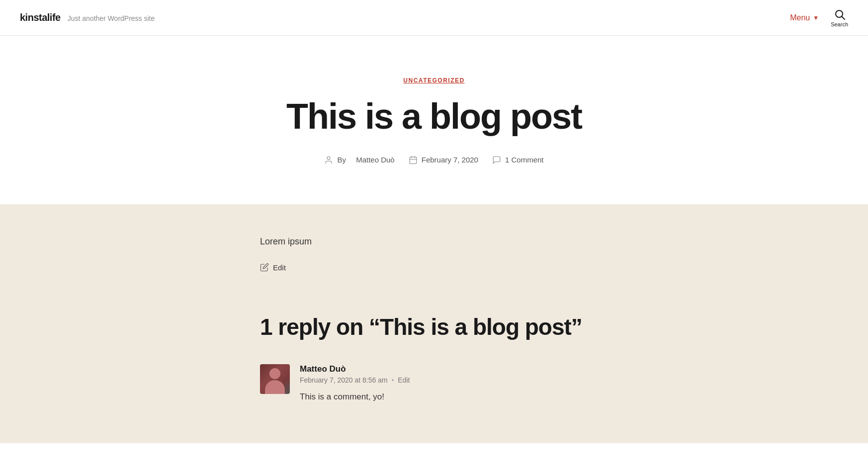 The width and height of the screenshot is (868, 468). What do you see at coordinates (434, 359) in the screenshot?
I see `comments-inner: 1 reply on “This is a blog post” Matteo …` at bounding box center [434, 359].